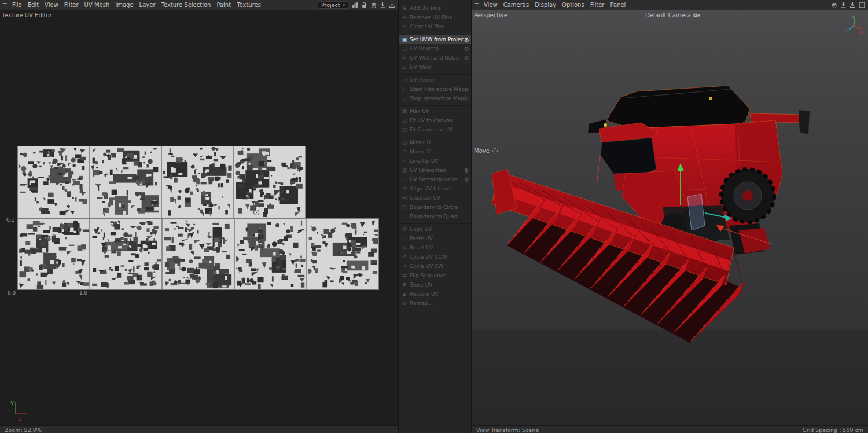 Image resolution: width=868 pixels, height=433 pixels. What do you see at coordinates (186, 5) in the screenshot?
I see `menu-texture-selection: Texture Selection` at bounding box center [186, 5].